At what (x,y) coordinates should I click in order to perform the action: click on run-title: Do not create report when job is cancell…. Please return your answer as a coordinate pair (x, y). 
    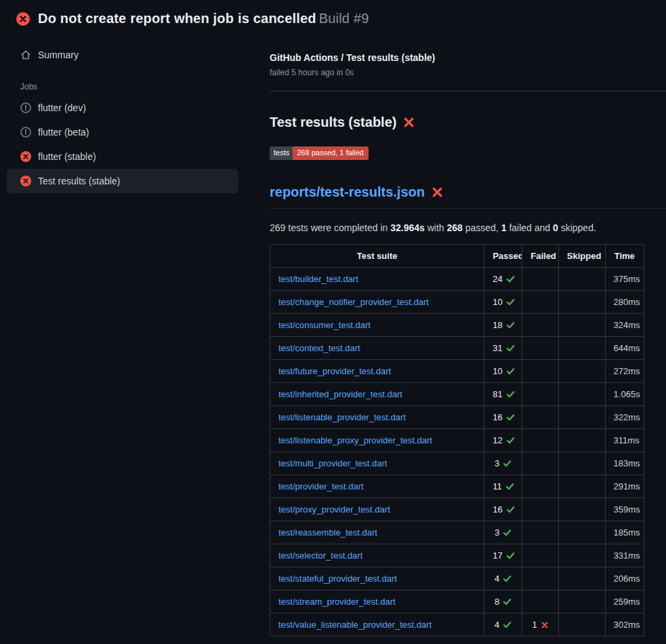
    Looking at the image, I should click on (203, 19).